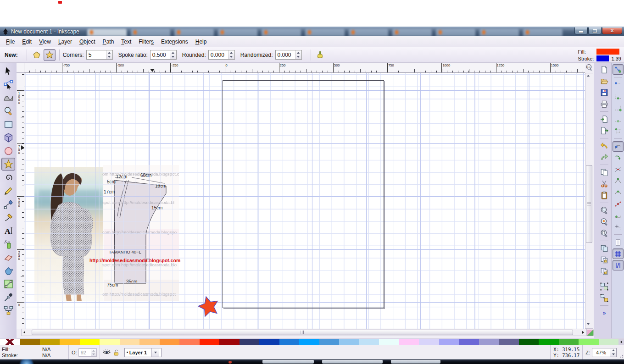  What do you see at coordinates (302, 332) in the screenshot?
I see `horizontal-scroll-thumb` at bounding box center [302, 332].